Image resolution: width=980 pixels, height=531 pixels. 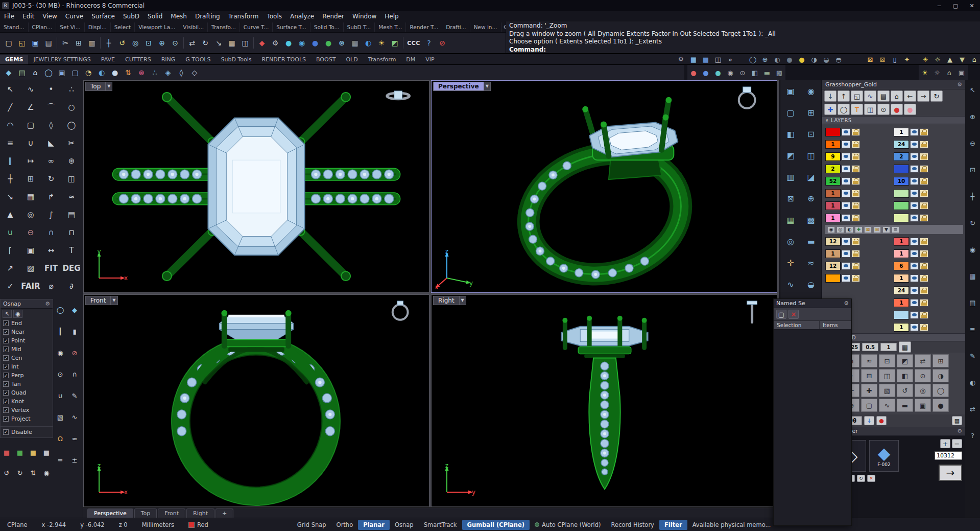 I want to click on zoom-in-part-icon: +, so click(x=945, y=444).